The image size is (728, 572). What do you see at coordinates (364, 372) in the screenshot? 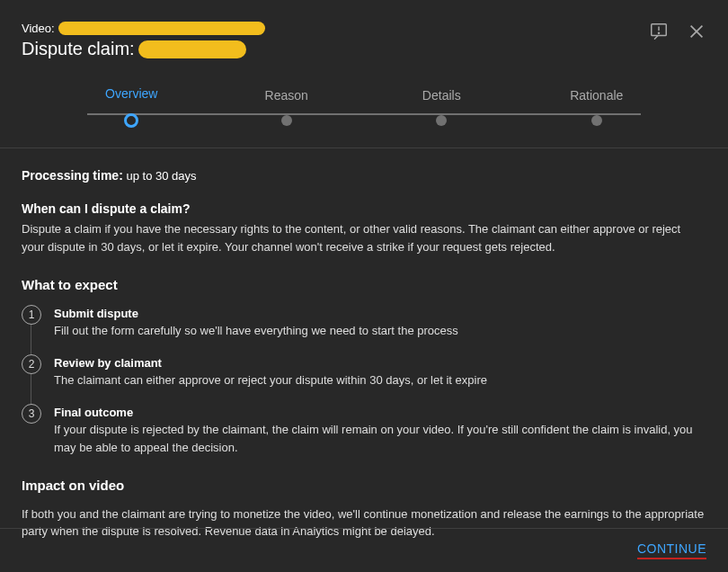
I see `expect-step-2: 2 Review by claimant The claimant can ei…` at bounding box center [364, 372].